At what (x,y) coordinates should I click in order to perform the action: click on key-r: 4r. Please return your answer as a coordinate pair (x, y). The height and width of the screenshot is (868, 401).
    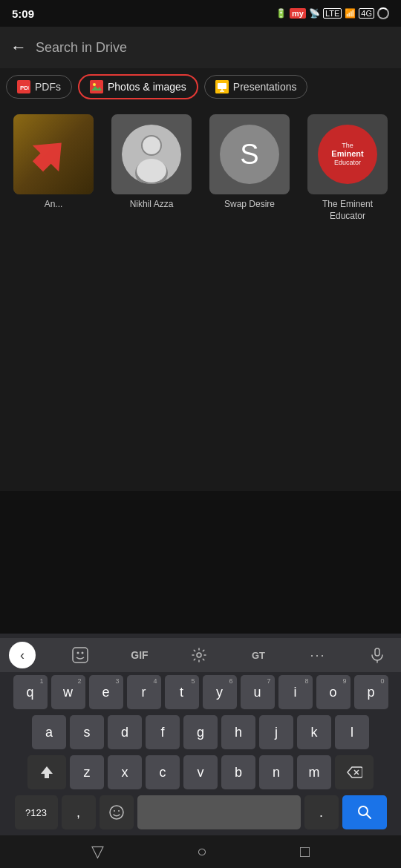
    Looking at the image, I should click on (144, 692).